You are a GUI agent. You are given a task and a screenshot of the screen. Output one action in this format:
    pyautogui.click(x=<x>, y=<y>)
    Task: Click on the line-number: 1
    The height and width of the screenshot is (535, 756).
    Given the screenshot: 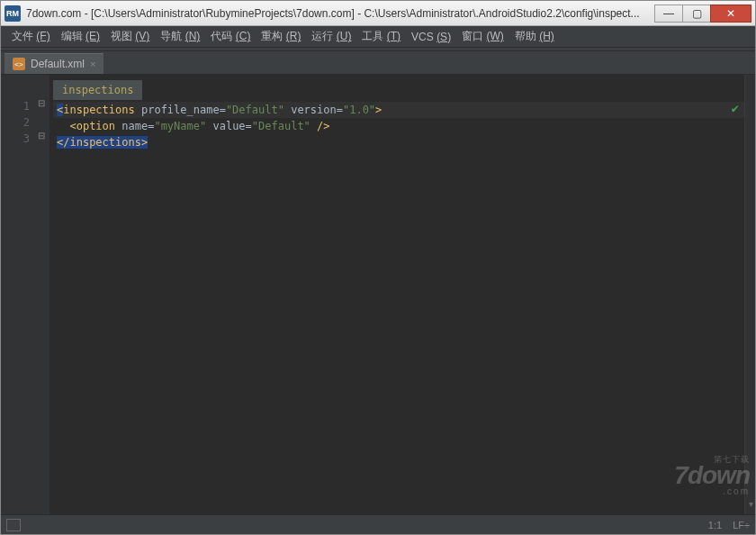 What is the action you would take?
    pyautogui.click(x=15, y=106)
    